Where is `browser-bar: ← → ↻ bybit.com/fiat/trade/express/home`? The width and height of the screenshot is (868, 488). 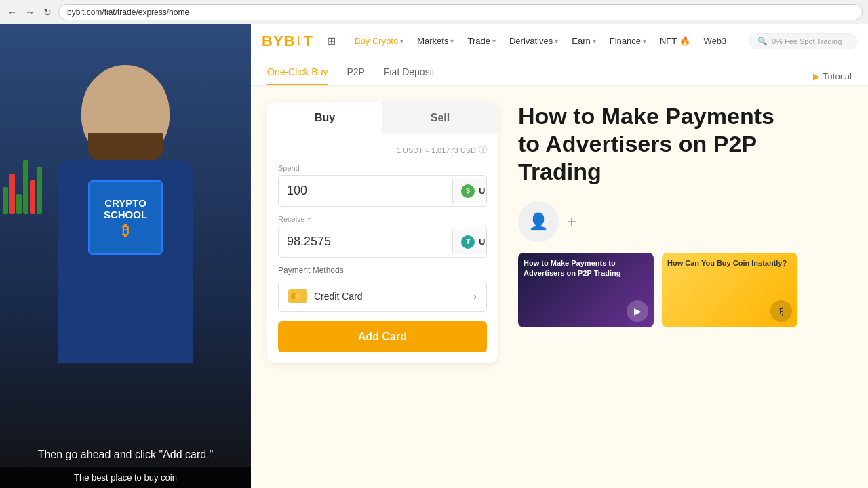
browser-bar: ← → ↻ bybit.com/fiat/trade/express/home is located at coordinates (434, 12).